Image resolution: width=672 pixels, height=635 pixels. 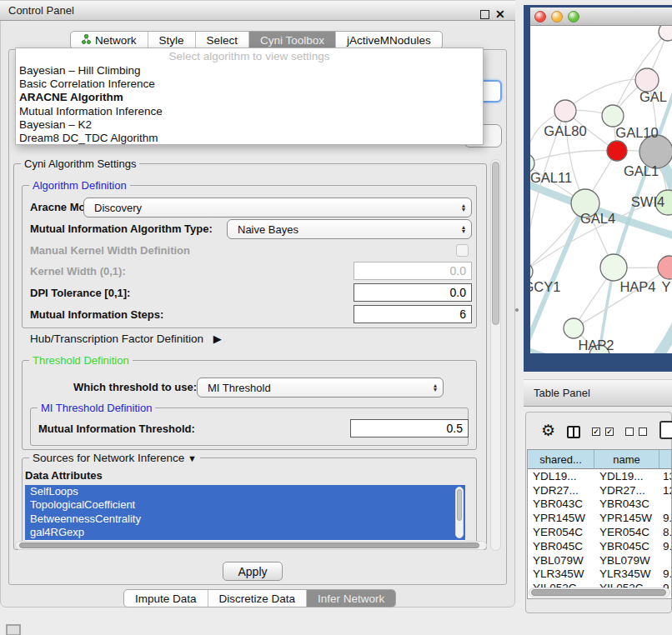 What do you see at coordinates (249, 84) in the screenshot?
I see `dropdown-item-basic-correlation-inference: Basic Correlation Inference` at bounding box center [249, 84].